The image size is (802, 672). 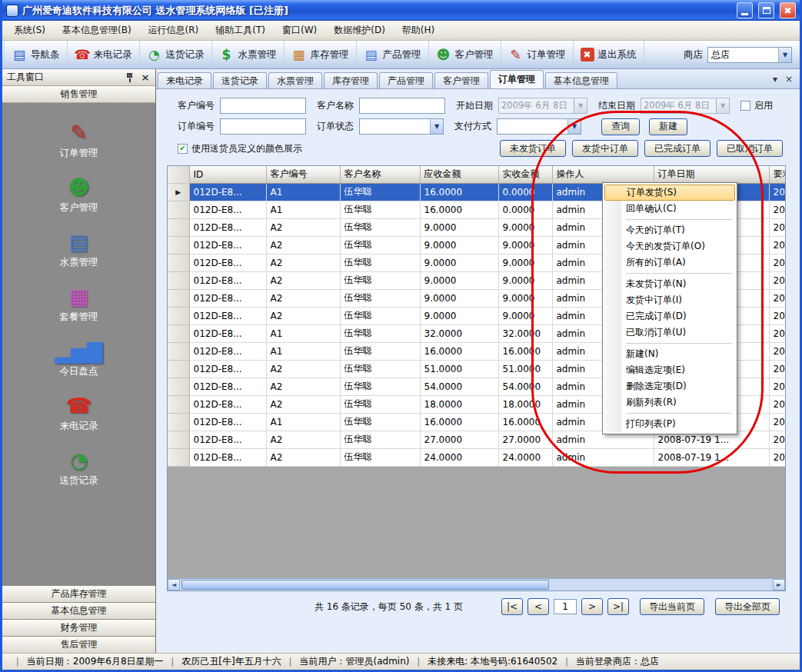 I want to click on order-row: 012D-E8... A2 伍华聪 24.0000 24.0000 admin …, so click(x=477, y=457).